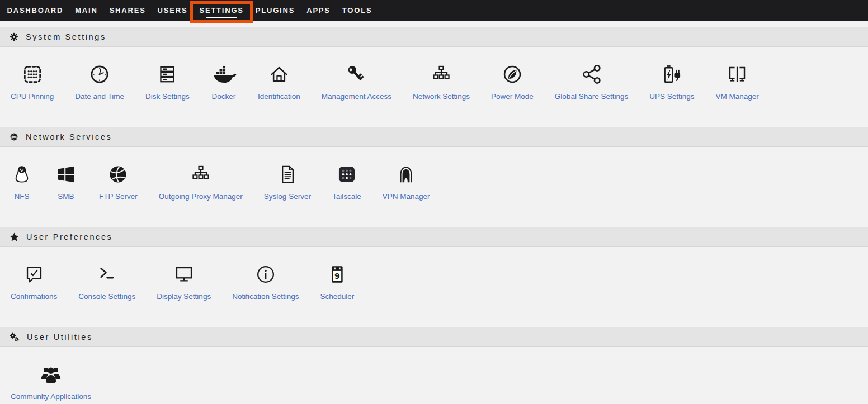 This screenshot has width=868, height=404. What do you see at coordinates (357, 96) in the screenshot?
I see `item-label-management-access: Management Access` at bounding box center [357, 96].